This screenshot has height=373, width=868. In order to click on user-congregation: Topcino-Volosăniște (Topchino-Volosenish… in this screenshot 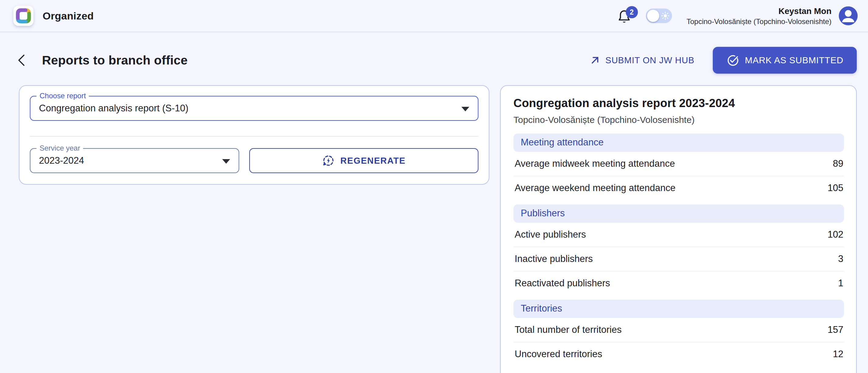, I will do `click(759, 22)`.